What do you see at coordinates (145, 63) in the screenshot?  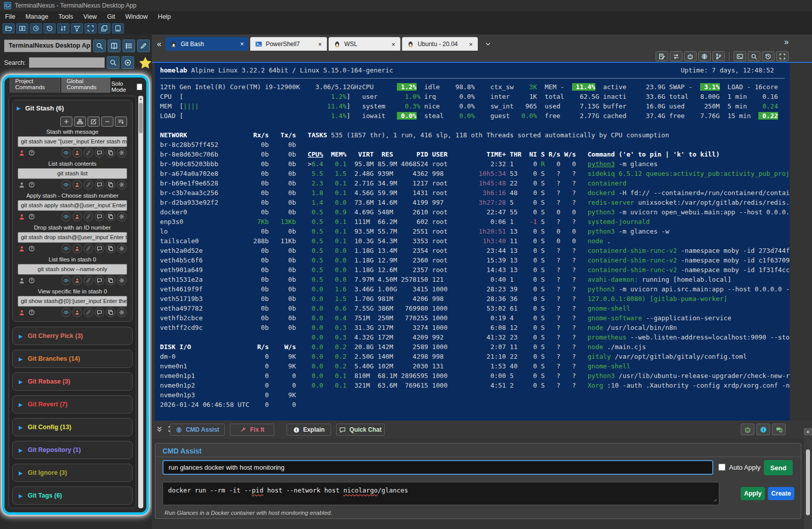 I see `favorite-star-icon` at bounding box center [145, 63].